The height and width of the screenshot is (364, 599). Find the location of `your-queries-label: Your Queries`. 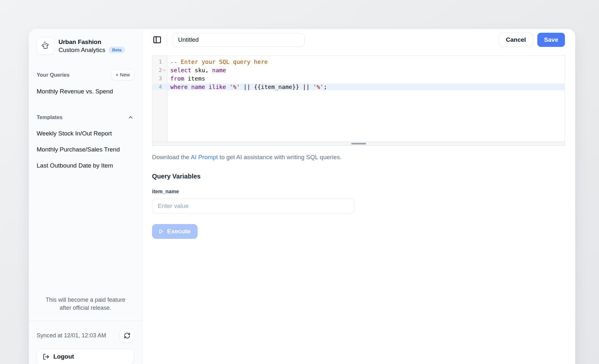

your-queries-label: Your Queries is located at coordinates (53, 75).